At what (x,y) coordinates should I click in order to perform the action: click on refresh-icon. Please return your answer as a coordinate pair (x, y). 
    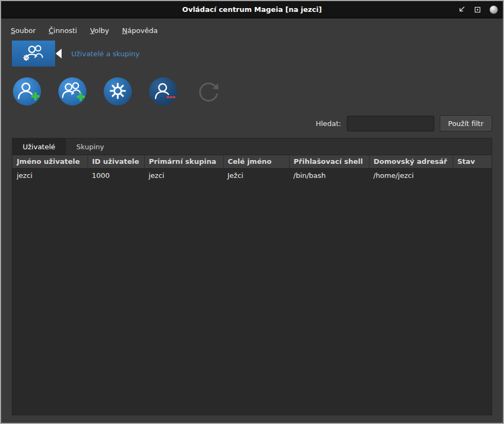
    Looking at the image, I should click on (209, 91).